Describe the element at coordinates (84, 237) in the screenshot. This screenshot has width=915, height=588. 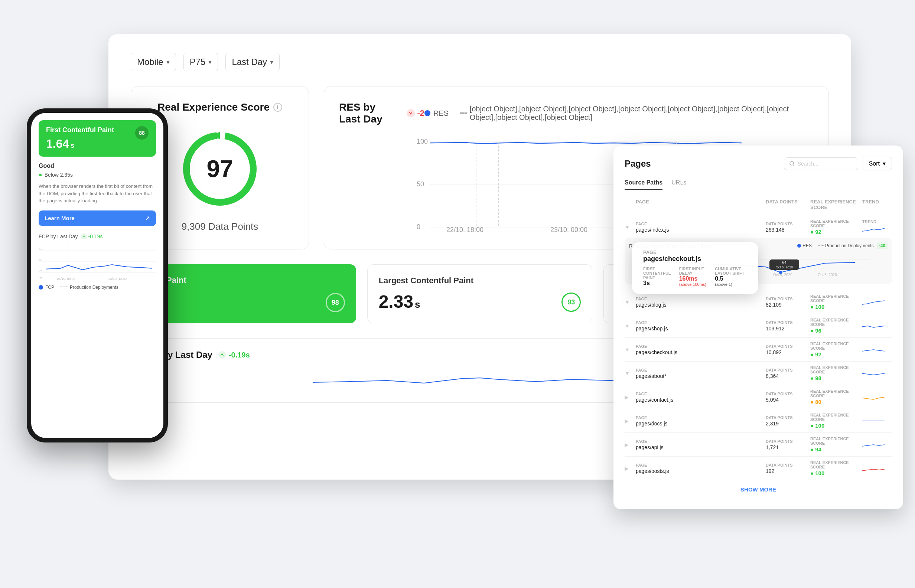
I see `mobile-up-arrow-icon` at that location.